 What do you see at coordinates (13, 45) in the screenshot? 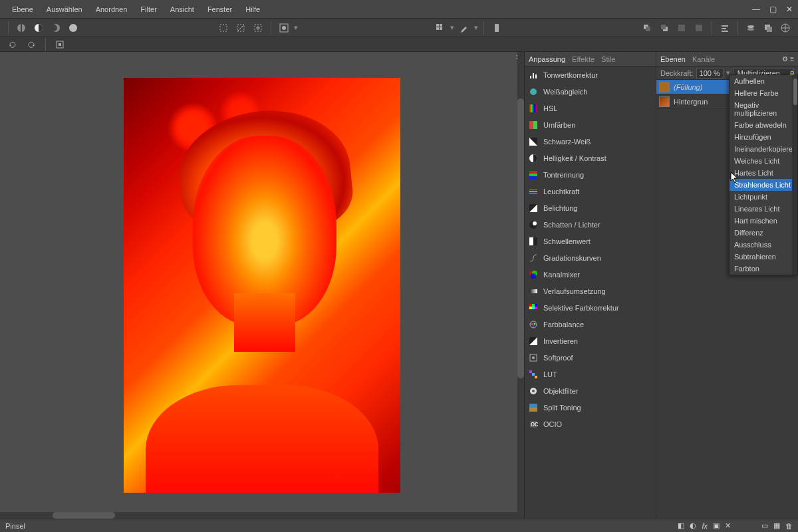
I see `reset-icon` at bounding box center [13, 45].